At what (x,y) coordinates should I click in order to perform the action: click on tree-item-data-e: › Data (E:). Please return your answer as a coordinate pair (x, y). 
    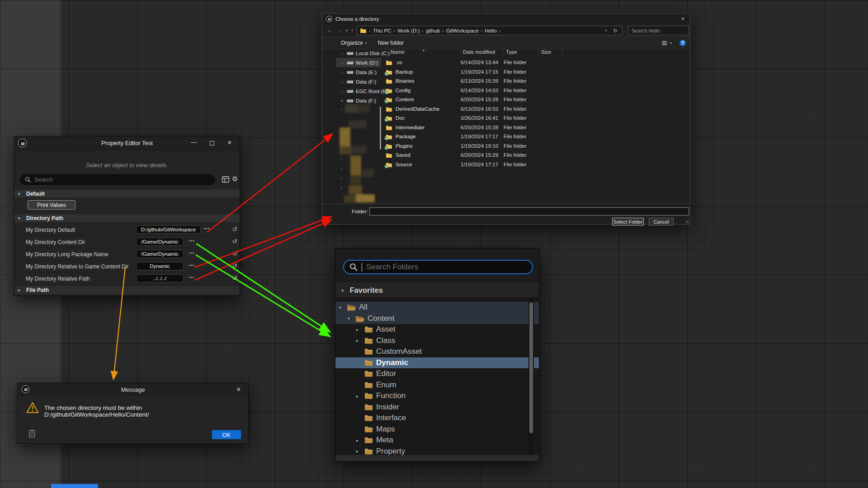
    Looking at the image, I should click on (352, 72).